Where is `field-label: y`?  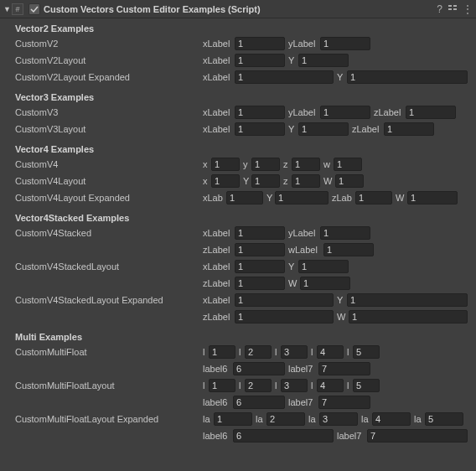
field-label: y is located at coordinates (246, 164).